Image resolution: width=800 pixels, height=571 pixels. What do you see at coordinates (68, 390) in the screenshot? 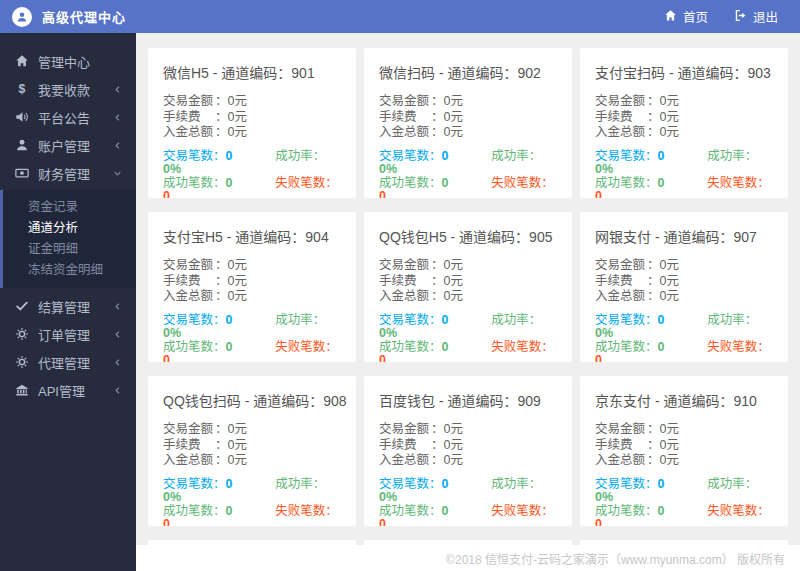
I see `sidebar-item: API管理` at bounding box center [68, 390].